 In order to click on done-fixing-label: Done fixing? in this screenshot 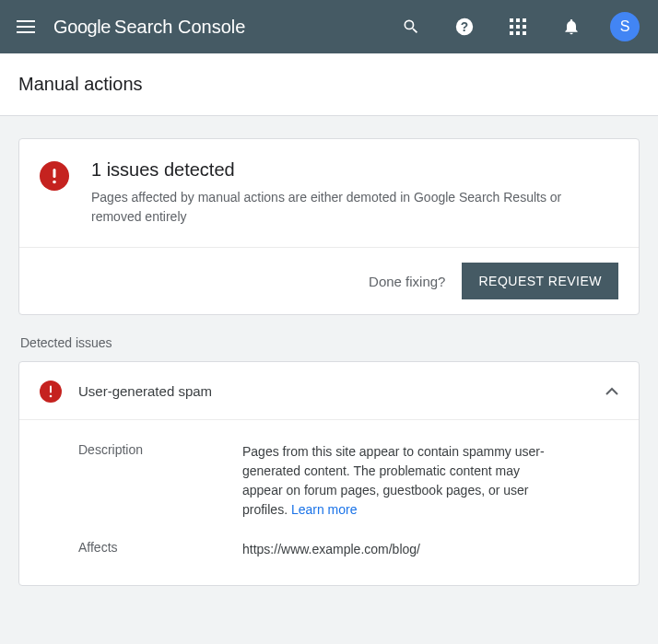, I will do `click(407, 282)`.